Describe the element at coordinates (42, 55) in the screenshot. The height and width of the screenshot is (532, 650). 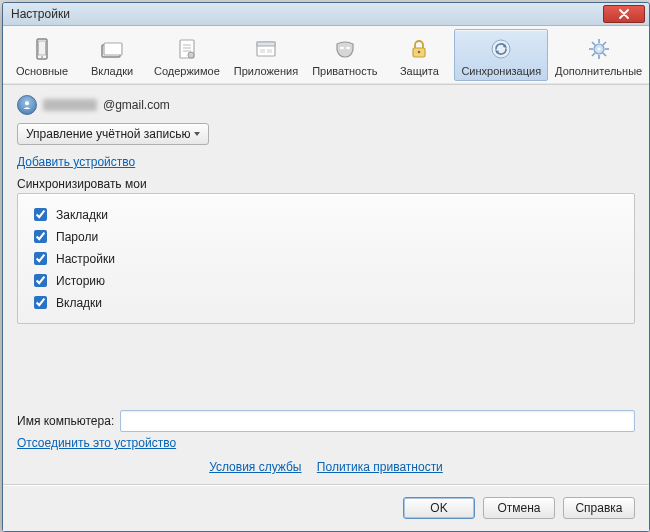
I see `tab-general: Основные` at that location.